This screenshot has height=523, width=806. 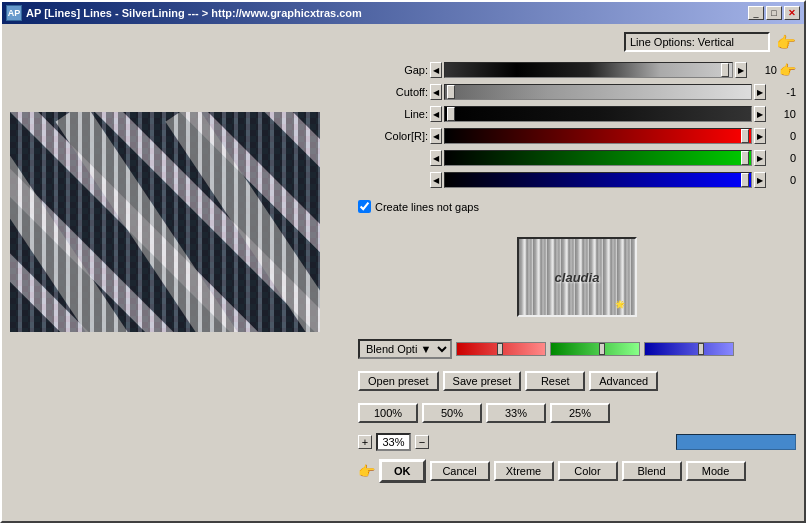 I want to click on app-icon: AP, so click(x=14, y=13).